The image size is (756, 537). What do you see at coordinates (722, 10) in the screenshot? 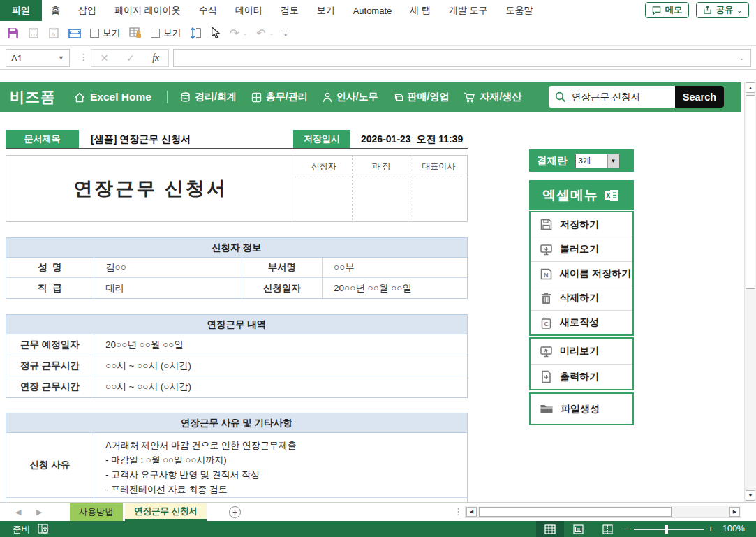
I see `share-button: 공유 ⌄` at bounding box center [722, 10].